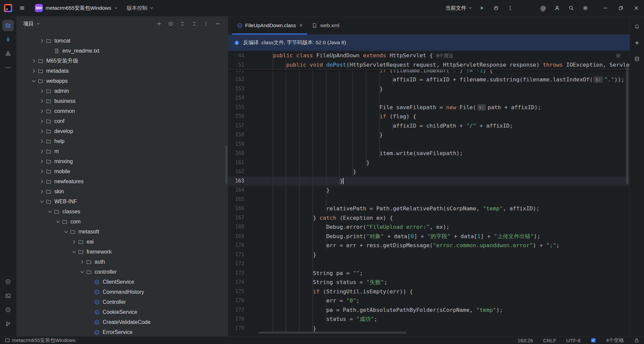  I want to click on ai-assistant-tool-button, so click(637, 43).